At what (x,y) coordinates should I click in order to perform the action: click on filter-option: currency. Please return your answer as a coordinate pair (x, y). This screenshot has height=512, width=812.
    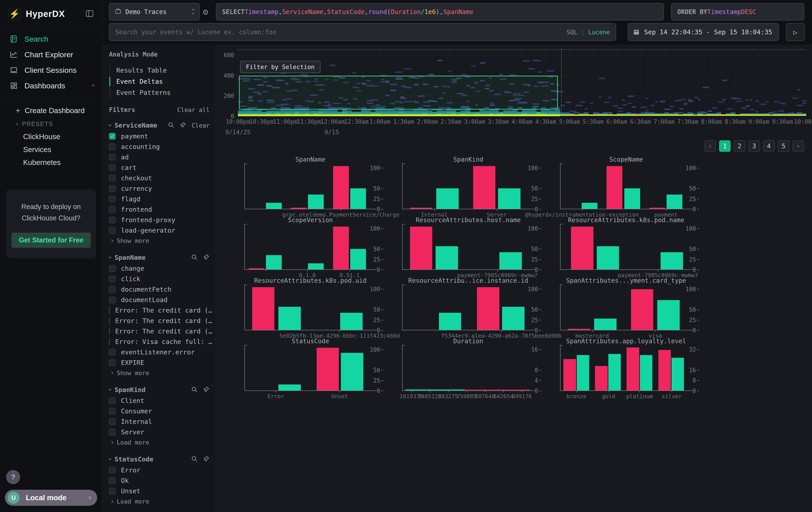
    Looking at the image, I should click on (159, 188).